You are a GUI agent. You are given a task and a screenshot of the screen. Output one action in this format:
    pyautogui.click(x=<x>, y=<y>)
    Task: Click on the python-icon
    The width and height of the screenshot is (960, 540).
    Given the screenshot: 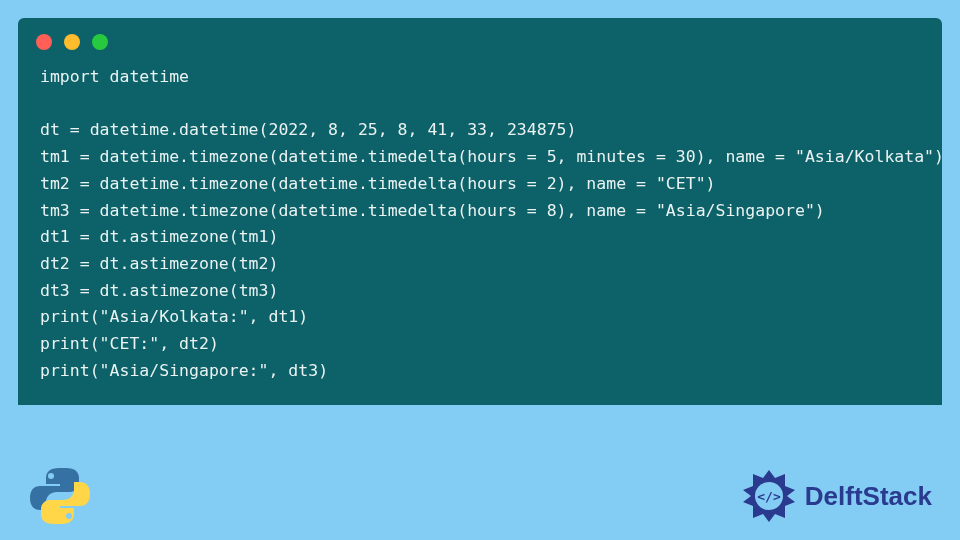 What is the action you would take?
    pyautogui.click(x=60, y=496)
    